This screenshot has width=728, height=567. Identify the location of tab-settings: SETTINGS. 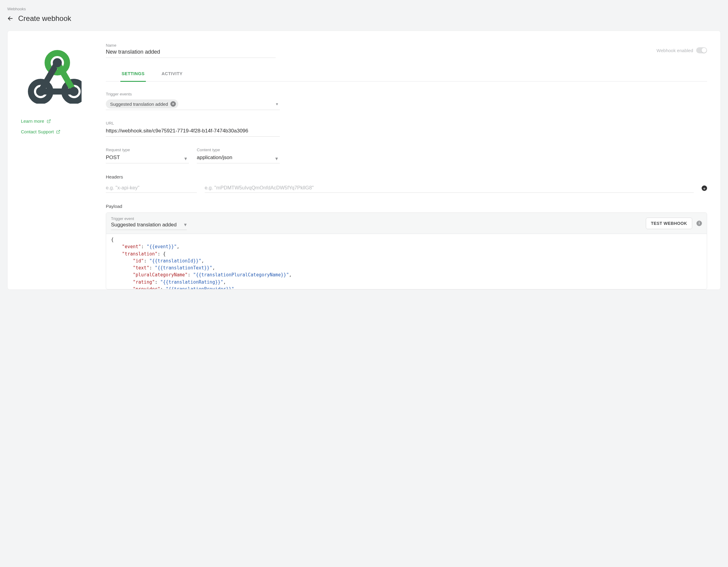
(133, 77).